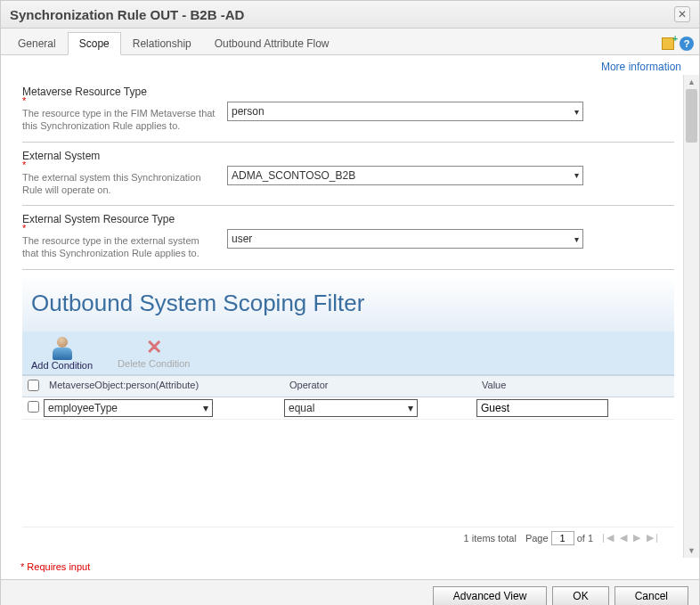 This screenshot has height=605, width=700. I want to click on delete-condition-button: ✕ Delete Condition, so click(153, 354).